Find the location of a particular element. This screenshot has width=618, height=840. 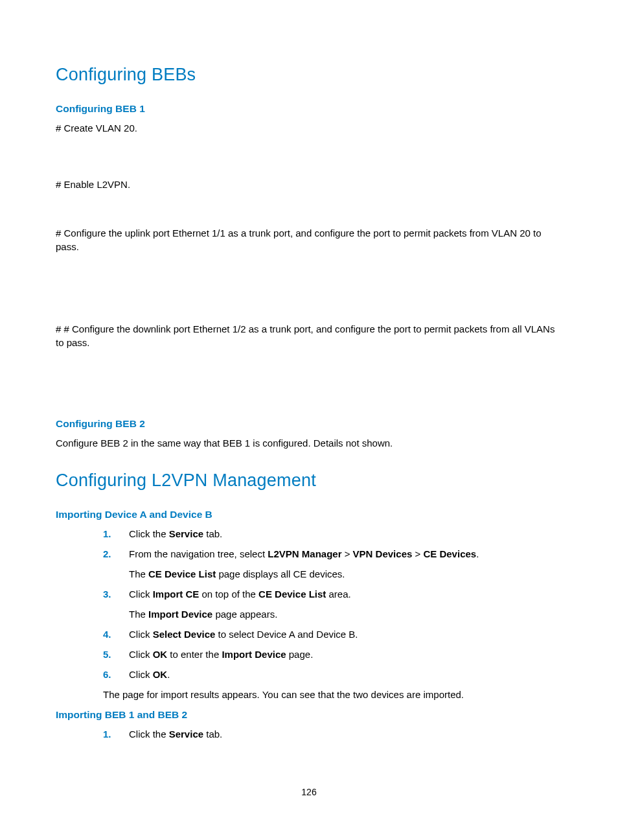

text: to enter the is located at coordinates (194, 655).